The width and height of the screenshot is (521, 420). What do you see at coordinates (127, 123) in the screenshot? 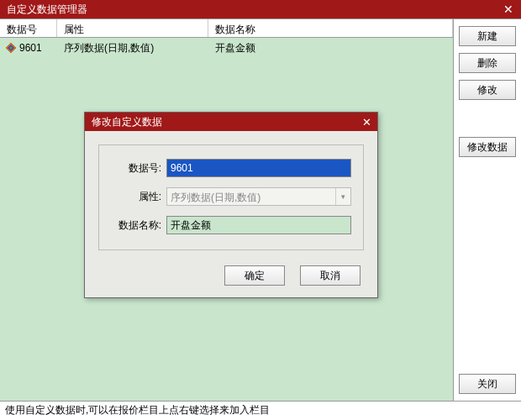
I see `dialog-title: 修改自定义数据` at bounding box center [127, 123].